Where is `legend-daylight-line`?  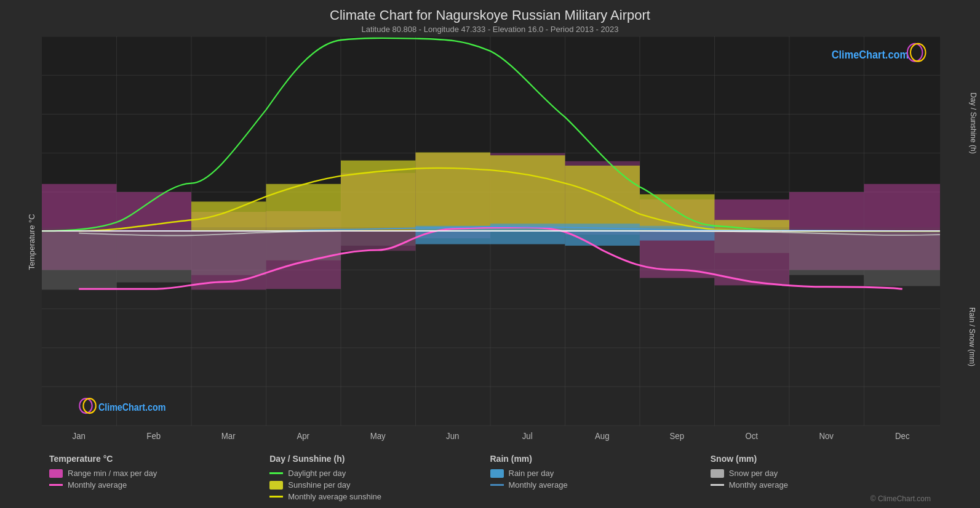
legend-daylight-line is located at coordinates (276, 473).